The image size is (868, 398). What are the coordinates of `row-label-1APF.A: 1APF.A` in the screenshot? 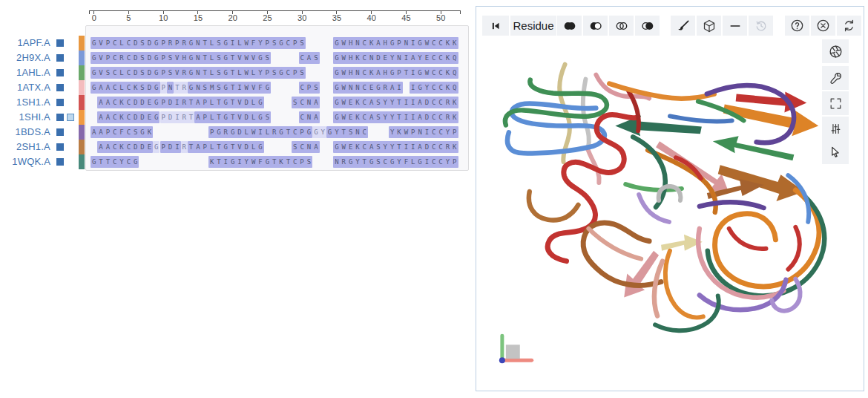 It's located at (25, 43).